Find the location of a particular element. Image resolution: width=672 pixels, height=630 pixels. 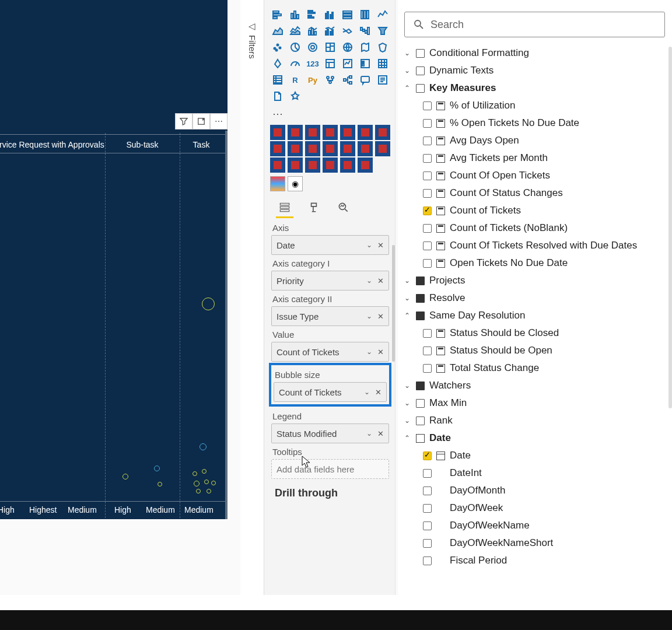

custom-visual-alt-icon is located at coordinates (278, 184).